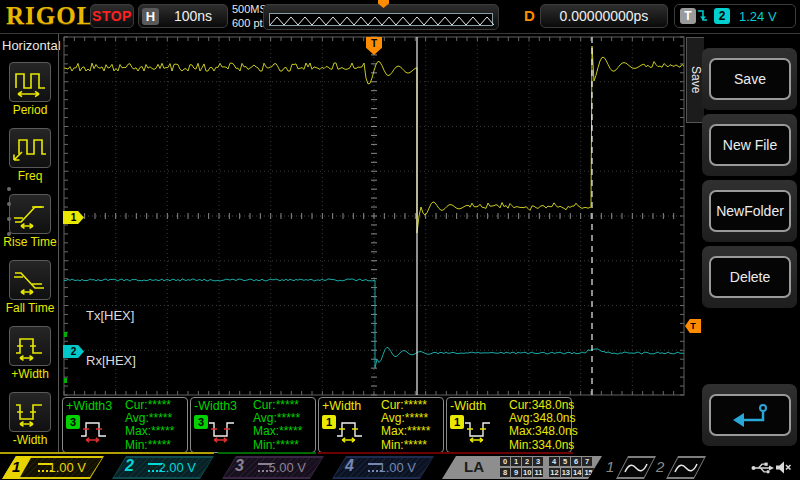 The image size is (800, 480). What do you see at coordinates (750, 415) in the screenshot?
I see `return-arrow-icon` at bounding box center [750, 415].